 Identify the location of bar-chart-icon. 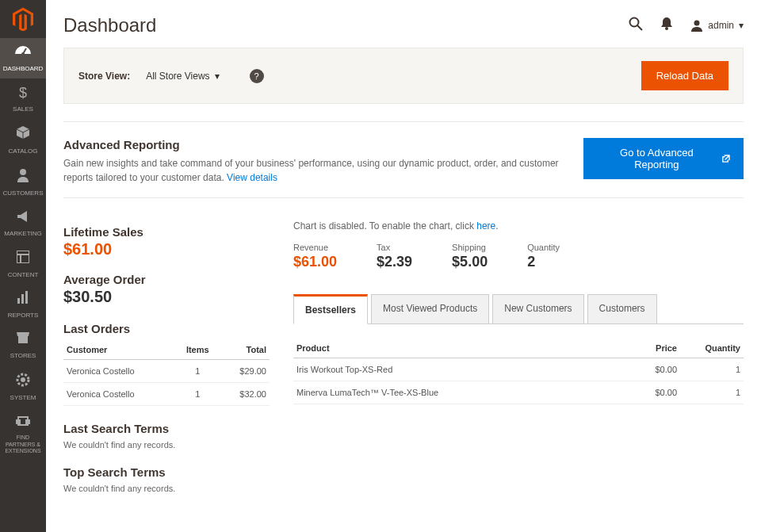
(23, 300).